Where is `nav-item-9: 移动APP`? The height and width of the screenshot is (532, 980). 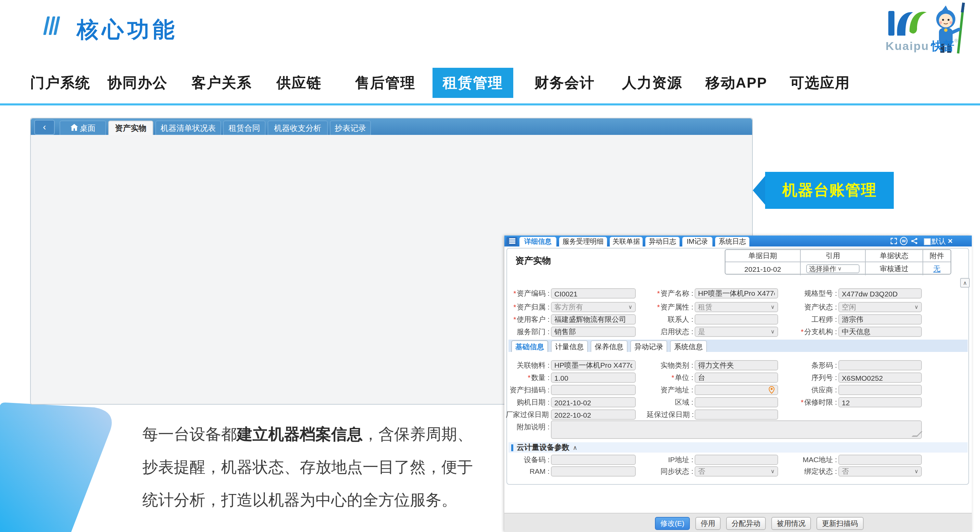
nav-item-9: 移动APP is located at coordinates (737, 83).